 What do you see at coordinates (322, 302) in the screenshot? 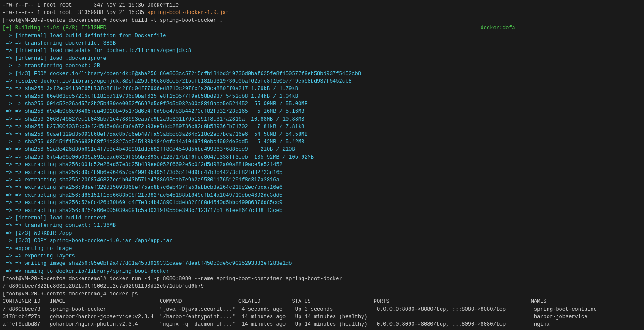
I see `terminal-line: CONTAINER ID IMAGE COMMAND CREATED STATU…` at bounding box center [322, 302].